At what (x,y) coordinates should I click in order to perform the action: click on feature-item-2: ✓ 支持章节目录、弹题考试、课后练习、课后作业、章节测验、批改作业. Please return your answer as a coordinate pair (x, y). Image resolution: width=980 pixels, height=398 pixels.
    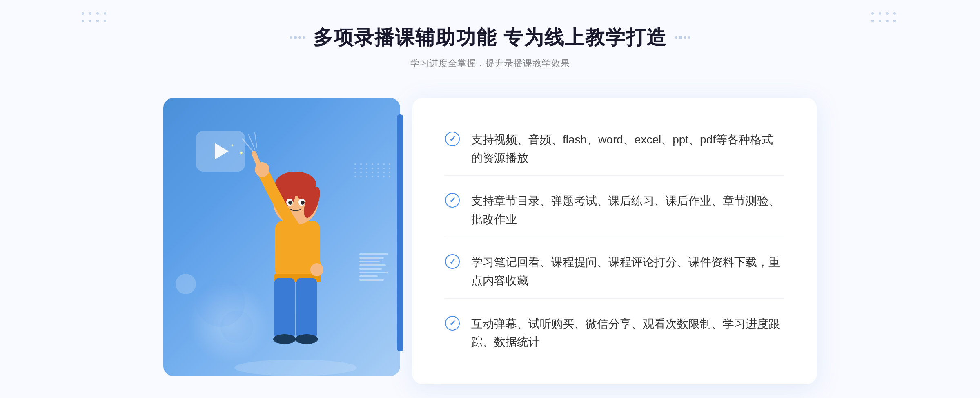
    Looking at the image, I should click on (615, 211).